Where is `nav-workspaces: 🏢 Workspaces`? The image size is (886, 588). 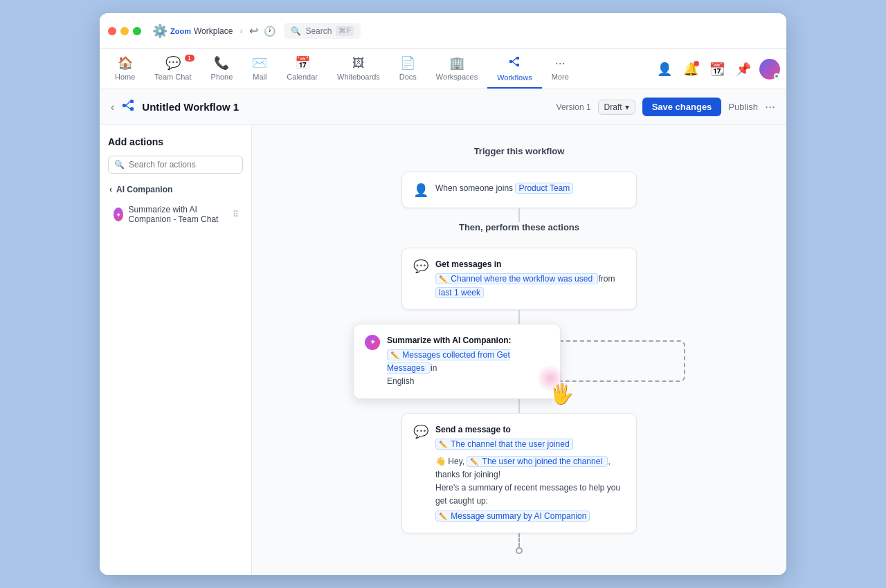
nav-workspaces: 🏢 Workspaces is located at coordinates (457, 69).